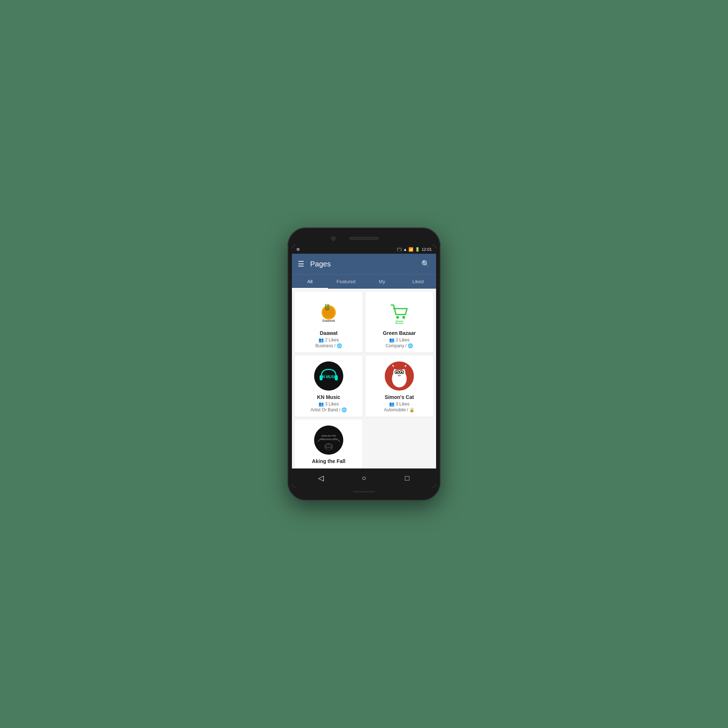 This screenshot has height=728, width=728. What do you see at coordinates (298, 249) in the screenshot?
I see `status-left: ⚙` at bounding box center [298, 249].